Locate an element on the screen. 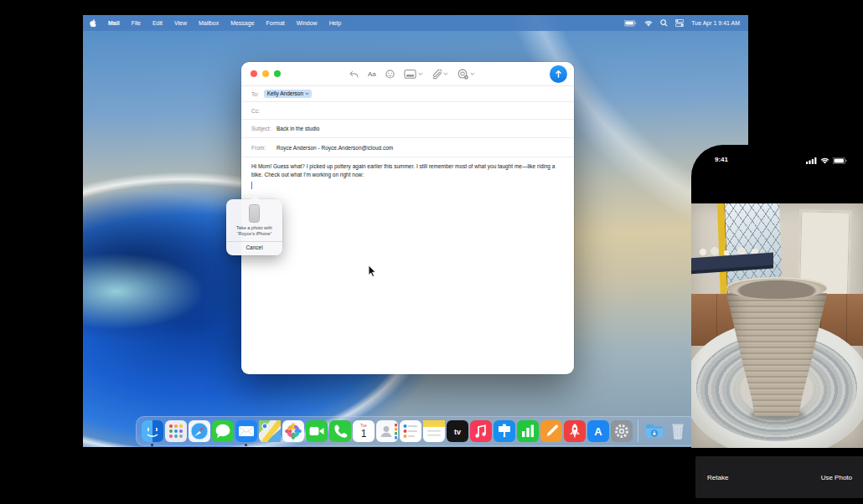 This screenshot has width=863, height=504. subject-field: Subject: Back in the studio is located at coordinates (407, 129).